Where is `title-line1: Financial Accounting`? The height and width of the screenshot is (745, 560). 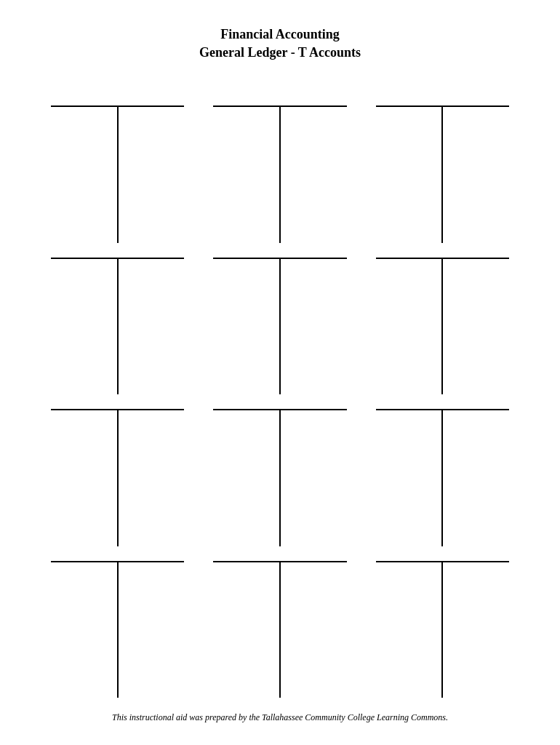
title-line1: Financial Accounting is located at coordinates (280, 35).